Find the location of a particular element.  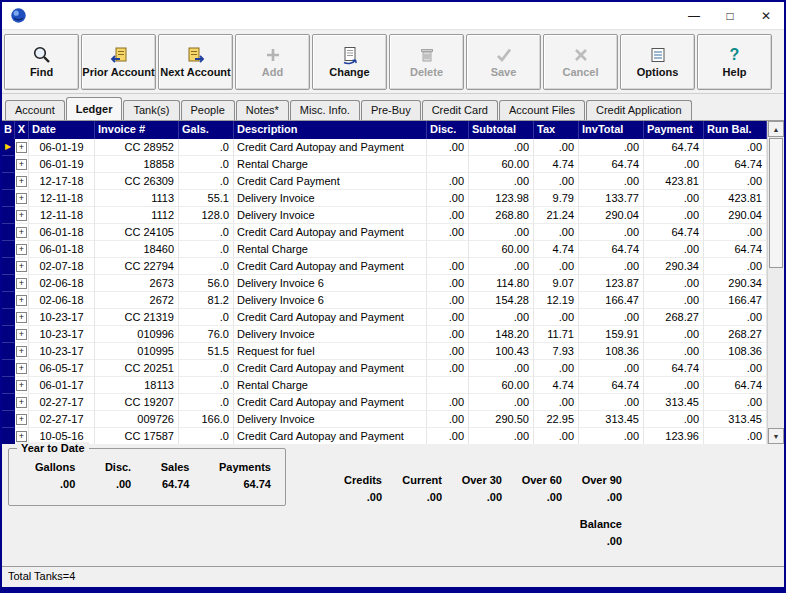

cell-gals: 128.0 is located at coordinates (206, 216).